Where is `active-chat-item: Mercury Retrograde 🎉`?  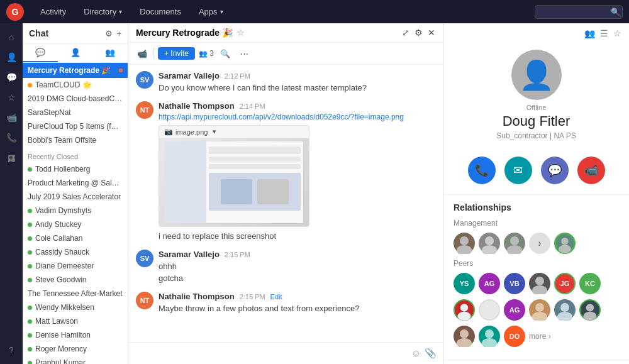
active-chat-item: Mercury Retrograde 🎉 is located at coordinates (75, 70).